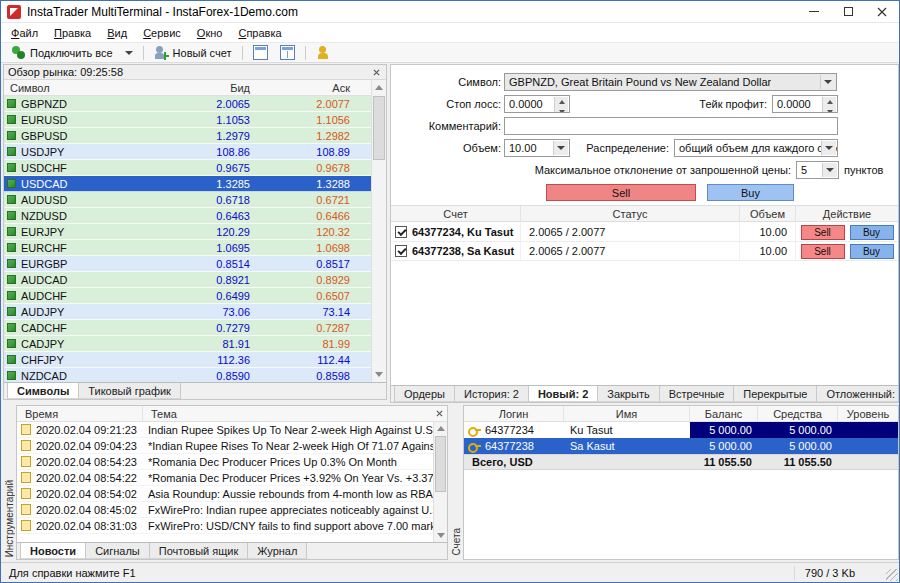 This screenshot has width=900, height=583. Describe the element at coordinates (892, 575) in the screenshot. I see `resize-grip` at that location.